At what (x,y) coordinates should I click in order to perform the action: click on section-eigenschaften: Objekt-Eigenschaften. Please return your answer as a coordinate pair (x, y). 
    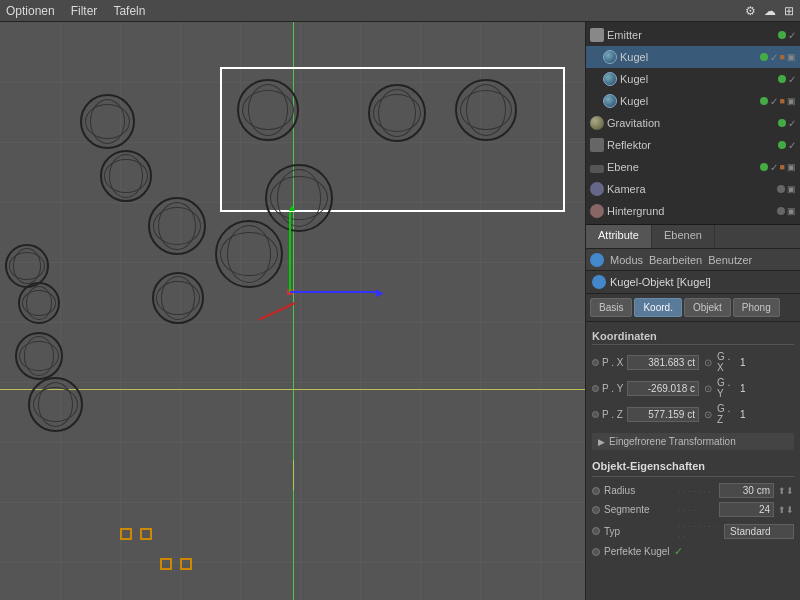
    Looking at the image, I should click on (693, 466).